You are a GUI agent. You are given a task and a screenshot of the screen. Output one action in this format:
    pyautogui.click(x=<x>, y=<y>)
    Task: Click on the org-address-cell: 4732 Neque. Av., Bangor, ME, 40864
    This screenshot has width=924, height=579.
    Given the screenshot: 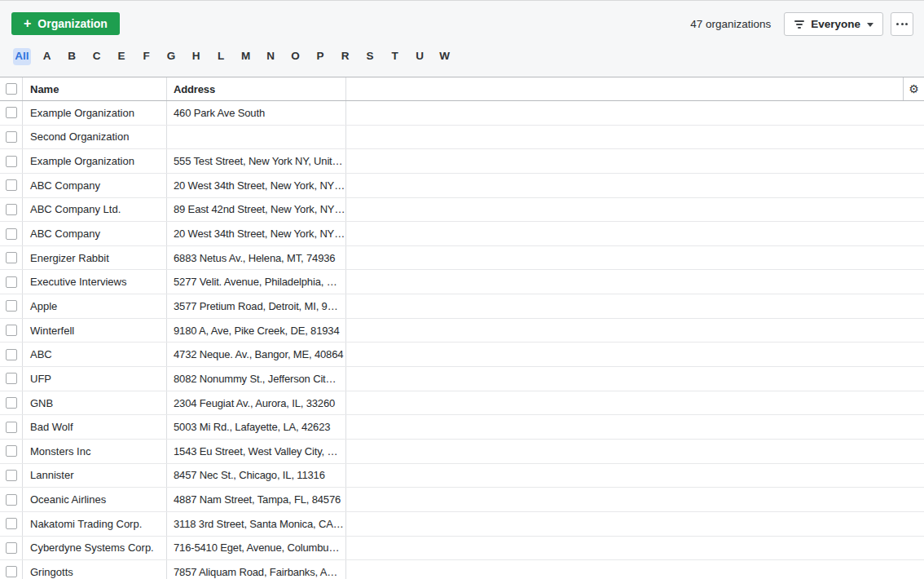 What is the action you would take?
    pyautogui.click(x=257, y=354)
    